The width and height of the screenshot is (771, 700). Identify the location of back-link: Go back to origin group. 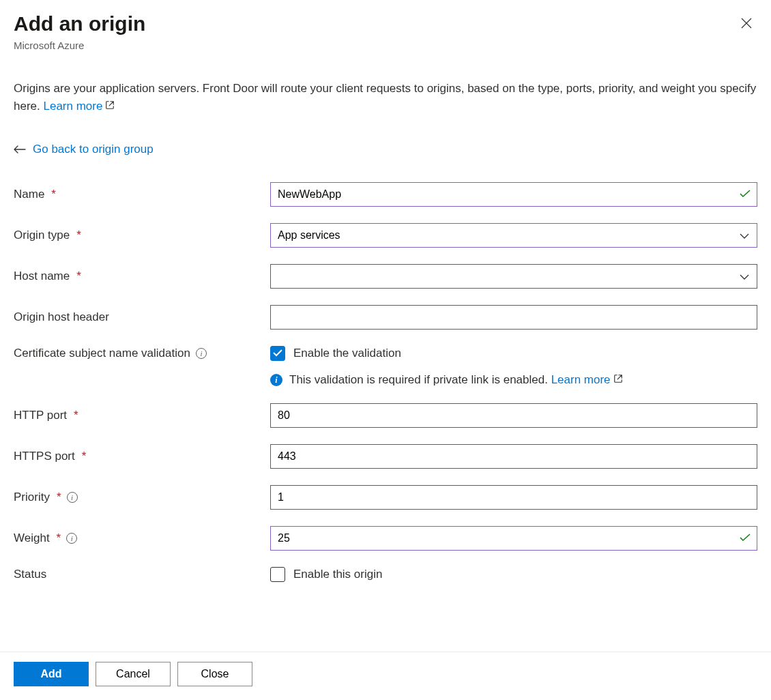
(93, 149).